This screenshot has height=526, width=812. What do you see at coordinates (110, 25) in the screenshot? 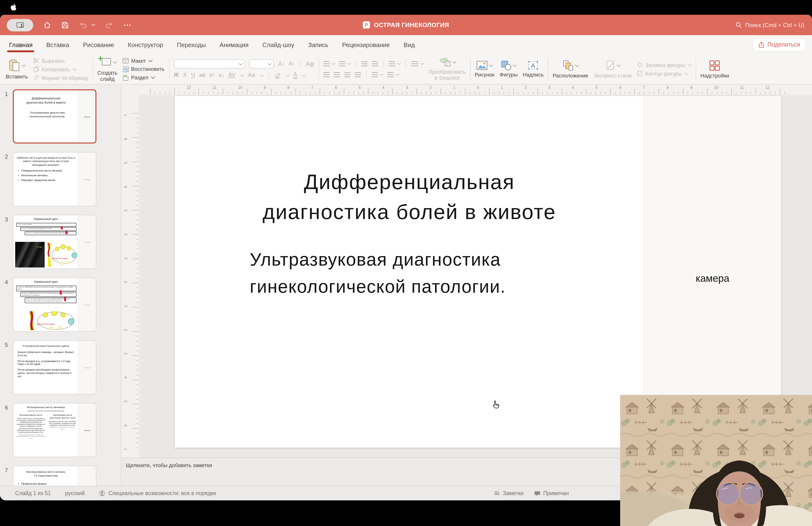
I see `redo-button` at bounding box center [110, 25].